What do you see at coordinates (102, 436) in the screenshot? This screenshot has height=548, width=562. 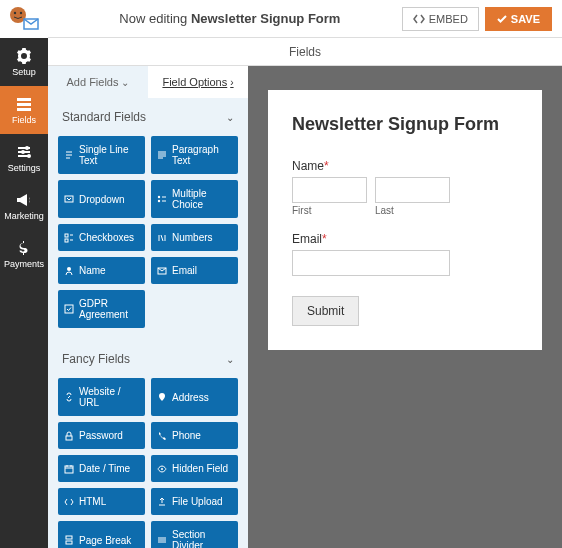 I see `field-password: Password` at bounding box center [102, 436].